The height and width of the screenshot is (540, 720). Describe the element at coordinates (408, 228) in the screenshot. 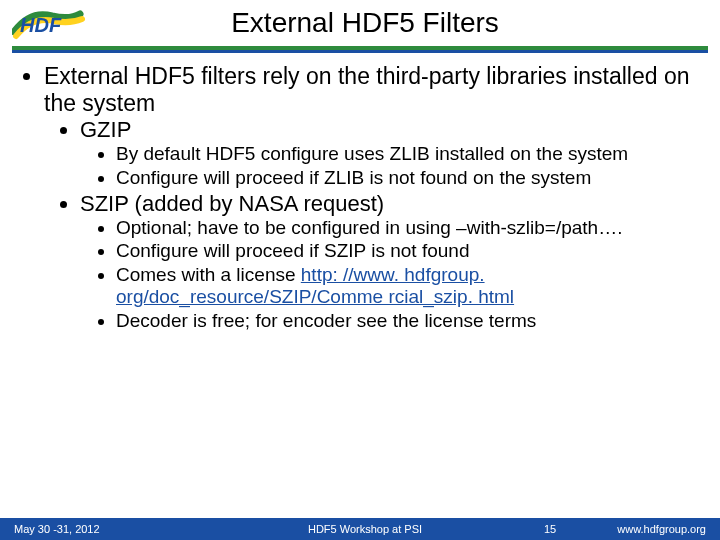

I see `list-item: Optional; have to be configured in using…` at that location.